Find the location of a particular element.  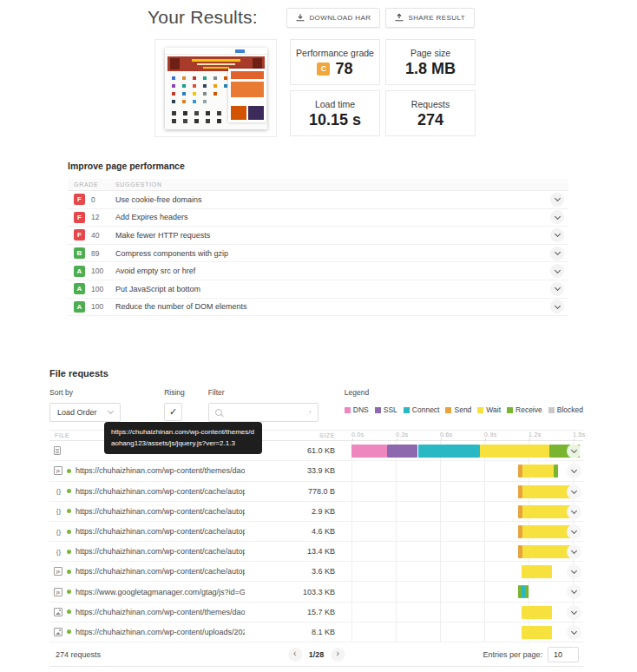

suggestion-text: Compress components with gzip is located at coordinates (172, 254).